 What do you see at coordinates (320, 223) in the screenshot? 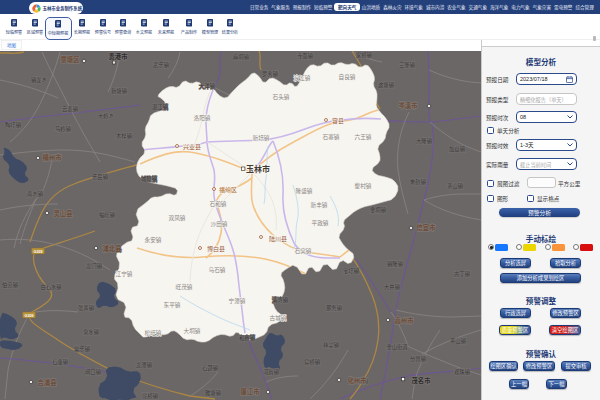
I see `svg-text: 平政镇` at bounding box center [320, 223].